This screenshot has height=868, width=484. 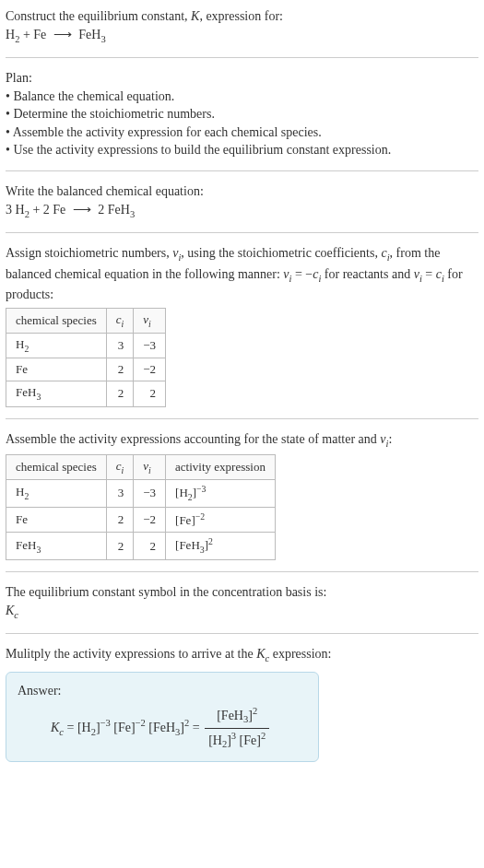 What do you see at coordinates (242, 78) in the screenshot?
I see `plan-title: Plan:` at bounding box center [242, 78].